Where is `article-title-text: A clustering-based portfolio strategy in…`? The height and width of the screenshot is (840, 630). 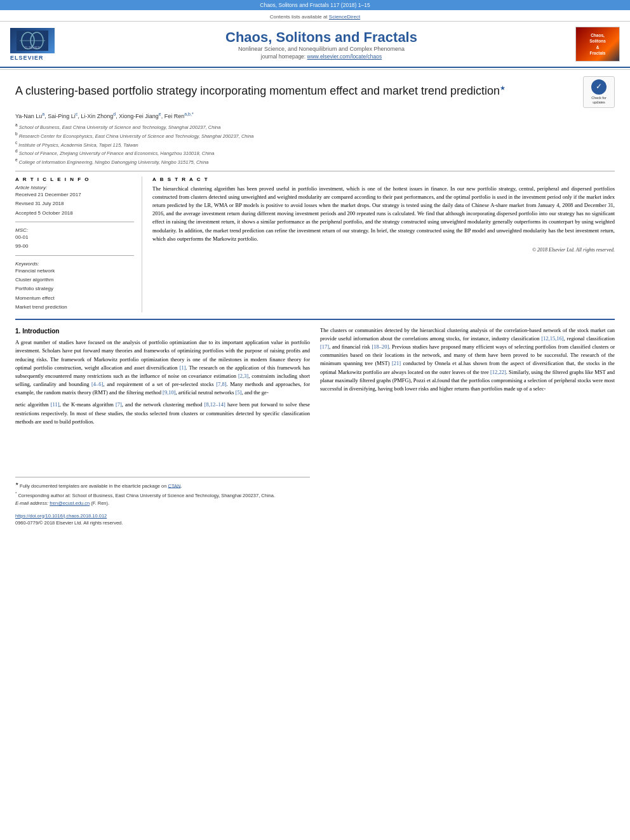 article-title-text: A clustering-based portfolio strategy in… is located at coordinates (258, 91).